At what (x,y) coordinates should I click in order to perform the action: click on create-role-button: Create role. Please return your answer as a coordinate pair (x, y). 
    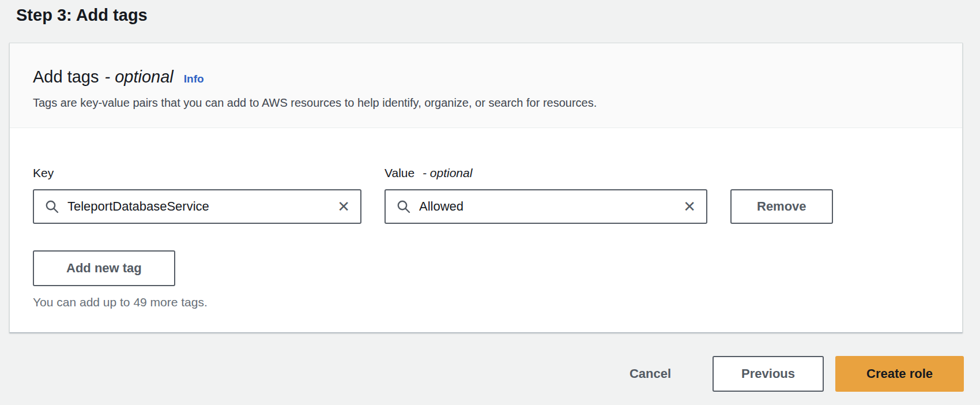
    Looking at the image, I should click on (899, 374).